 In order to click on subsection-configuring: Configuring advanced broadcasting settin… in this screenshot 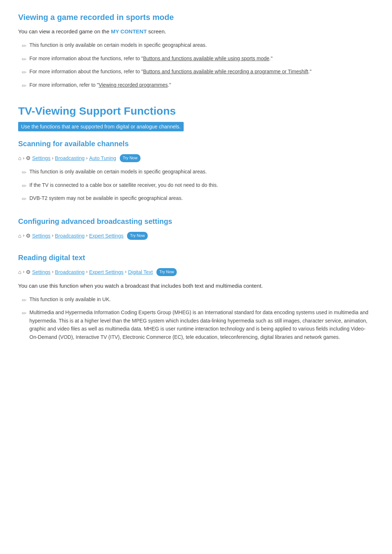, I will do `click(196, 228)`.